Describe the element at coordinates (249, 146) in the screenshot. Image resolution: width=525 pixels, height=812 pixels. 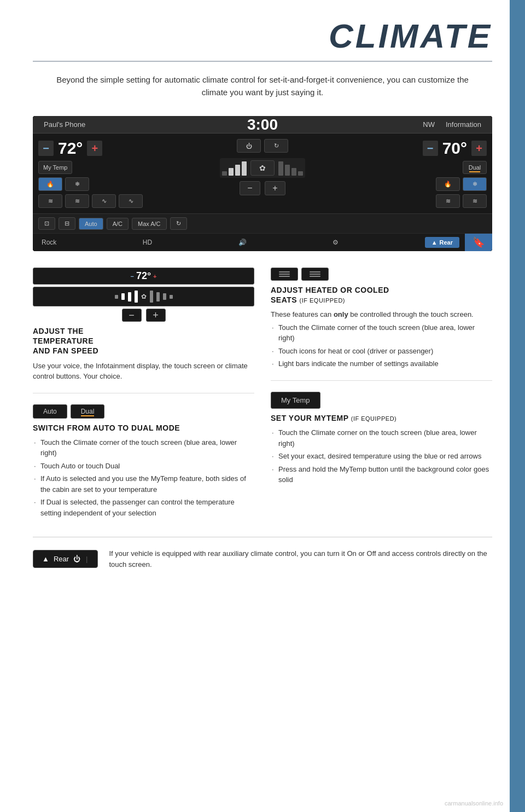
I see `power-button: ⏻` at that location.